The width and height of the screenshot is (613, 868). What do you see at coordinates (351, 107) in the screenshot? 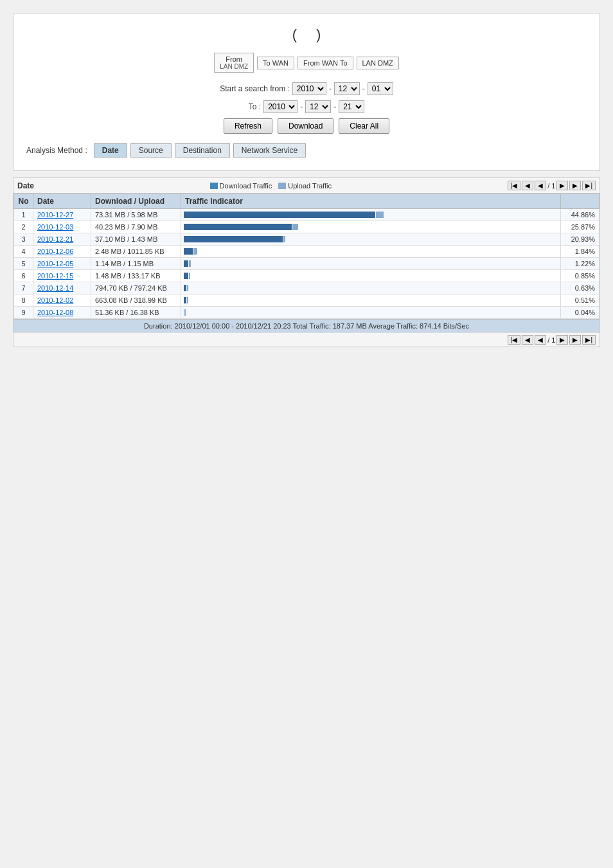
I see `to-day-select: 01020304 05060708 09101112 13141516 1718…` at bounding box center [351, 107].